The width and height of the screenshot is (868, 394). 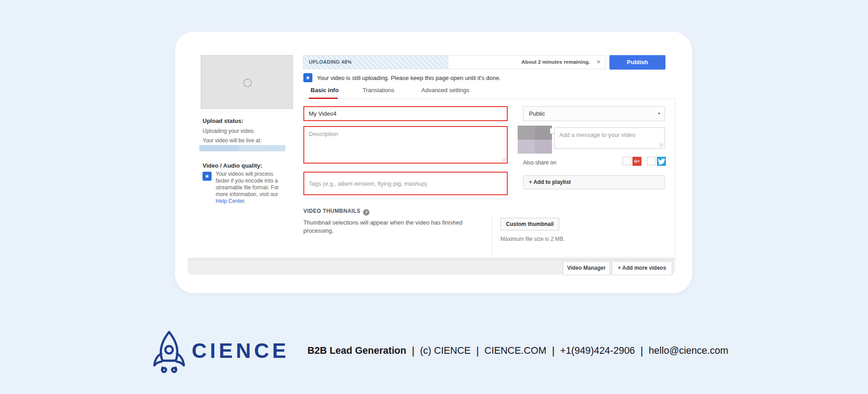 What do you see at coordinates (406, 145) in the screenshot?
I see `description-wrapper` at bounding box center [406, 145].